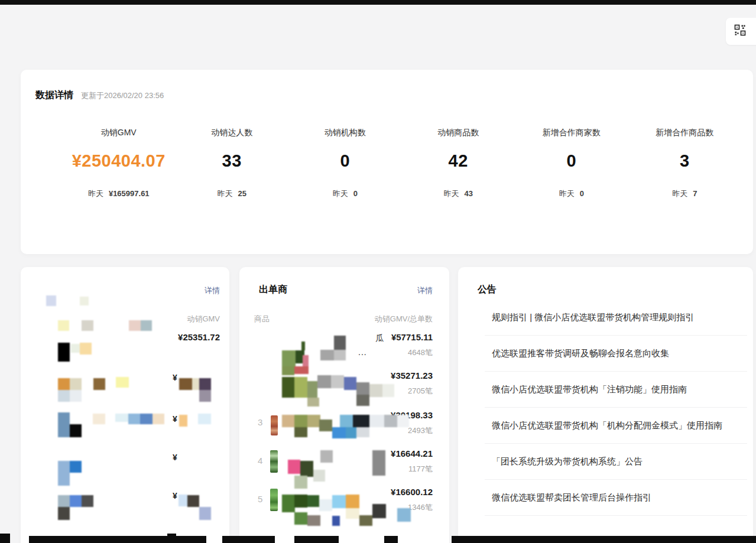 The width and height of the screenshot is (756, 543). I want to click on announcement-link: 优选联盟推客带货调研及畅聊会报名意向收集, so click(616, 353).